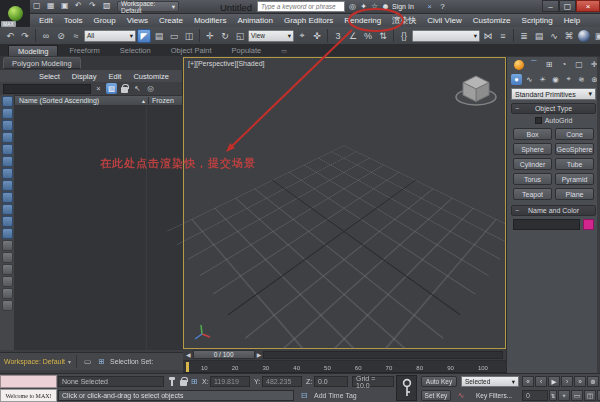 The width and height of the screenshot is (600, 402). Describe the element at coordinates (70, 362) in the screenshot. I see `chevron-down-icon: ▾` at that location.